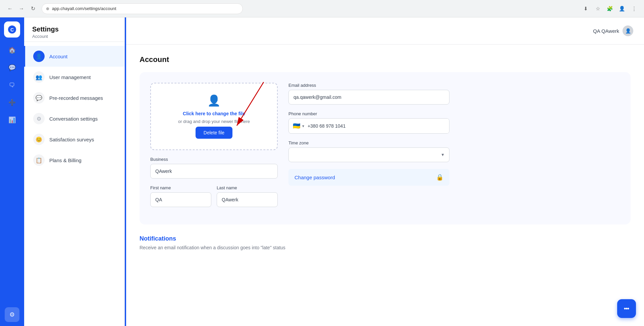 The width and height of the screenshot is (644, 326). What do you see at coordinates (73, 119) in the screenshot?
I see `conversation-settings-label: Conversation settings` at bounding box center [73, 119].